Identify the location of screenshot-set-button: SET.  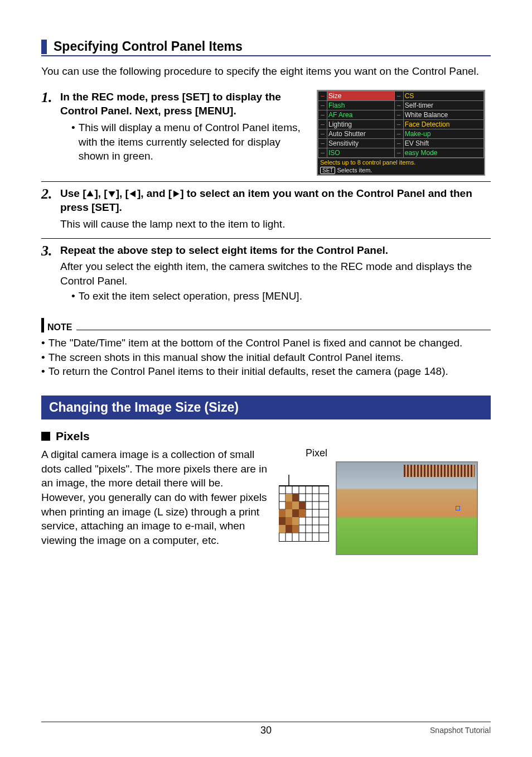
(328, 171).